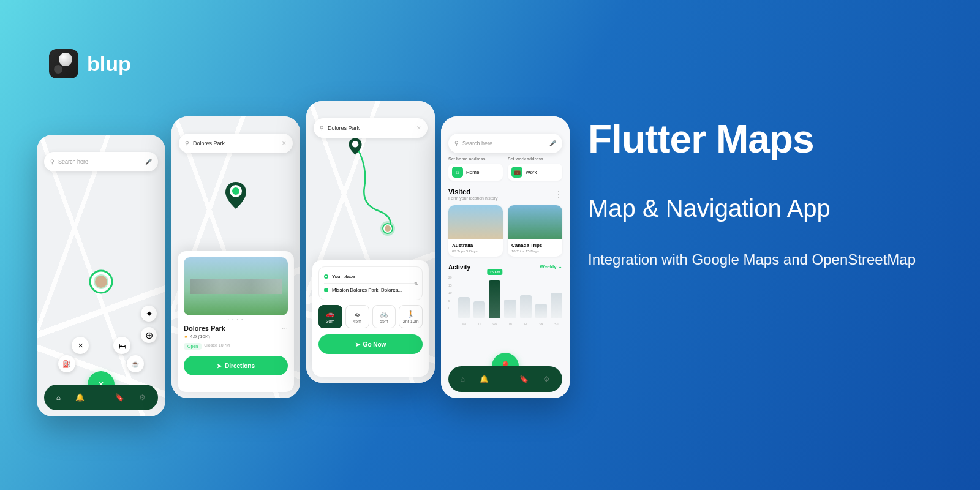  I want to click on visited-cards: Australia06 Trips 5 Days Canada Trips10 …, so click(505, 231).